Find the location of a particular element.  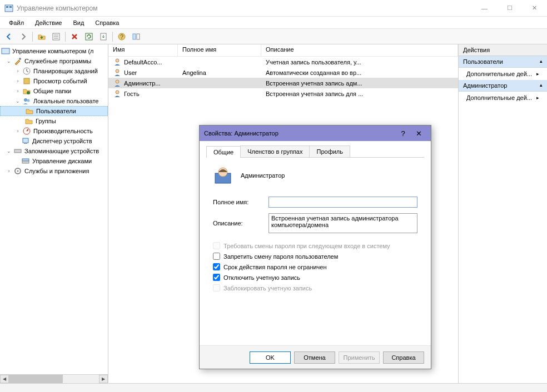

user-row: Администр...Встроенная учетная запись ад… is located at coordinates (284, 83).